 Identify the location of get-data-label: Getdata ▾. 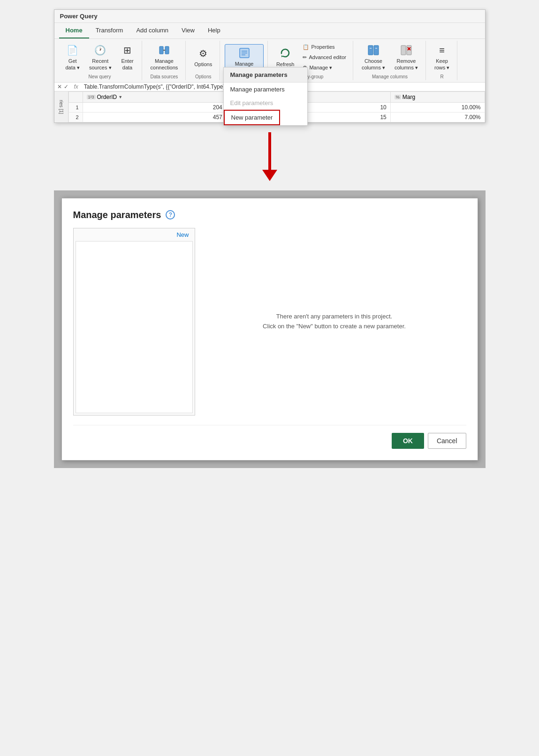
(73, 65).